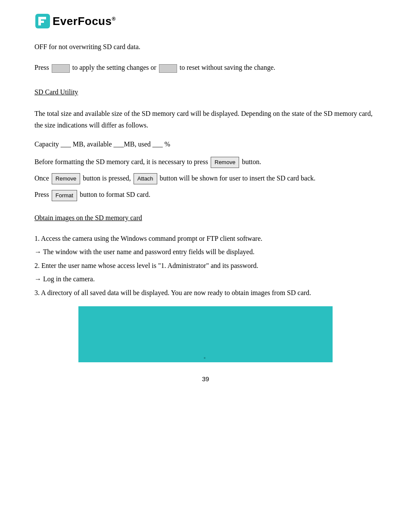 The image size is (411, 532). What do you see at coordinates (43, 21) in the screenshot?
I see `everfocus-logo-icon` at bounding box center [43, 21].